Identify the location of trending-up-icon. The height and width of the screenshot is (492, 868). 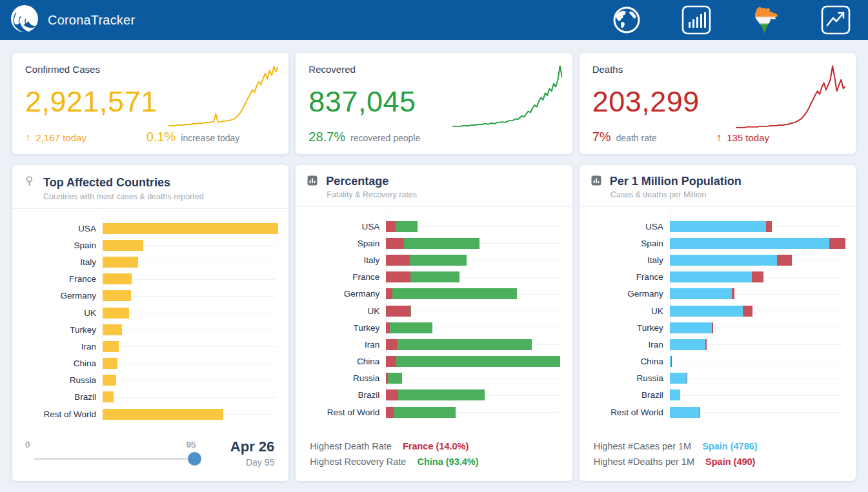
(836, 20).